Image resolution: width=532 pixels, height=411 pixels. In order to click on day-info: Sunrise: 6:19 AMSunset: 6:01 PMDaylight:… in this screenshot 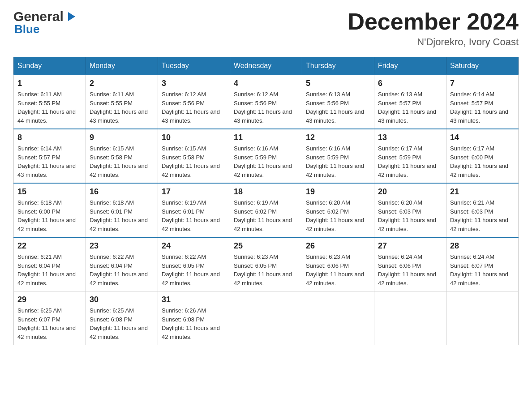, I will do `click(194, 216)`.